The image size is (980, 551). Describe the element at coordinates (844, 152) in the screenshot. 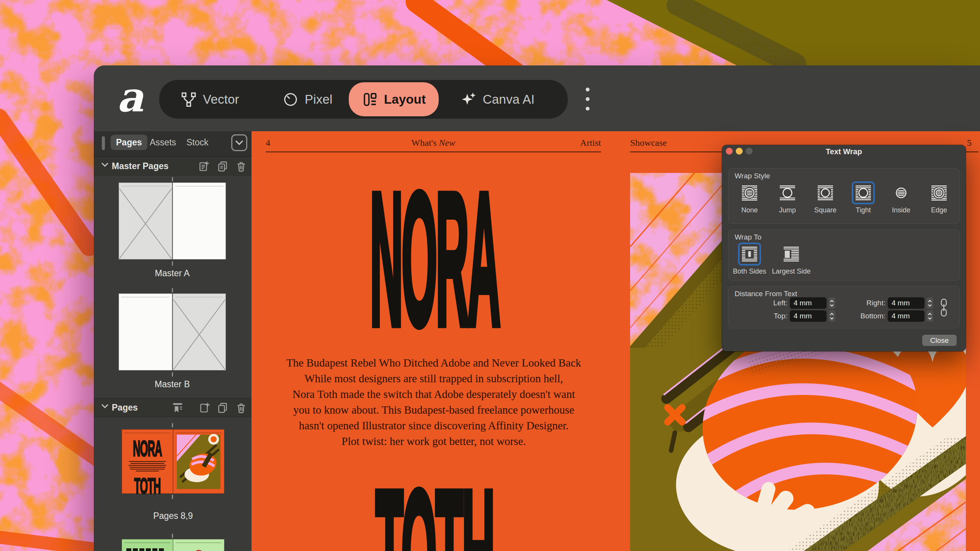

I see `dialog-title: Text Wrap` at that location.